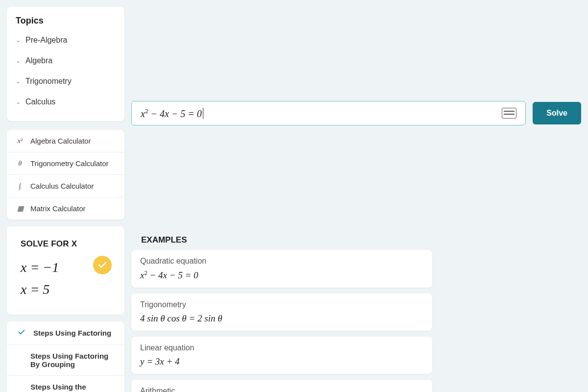 The image size is (588, 392). What do you see at coordinates (46, 40) in the screenshot?
I see `topic-label: Pre-Algebra` at bounding box center [46, 40].